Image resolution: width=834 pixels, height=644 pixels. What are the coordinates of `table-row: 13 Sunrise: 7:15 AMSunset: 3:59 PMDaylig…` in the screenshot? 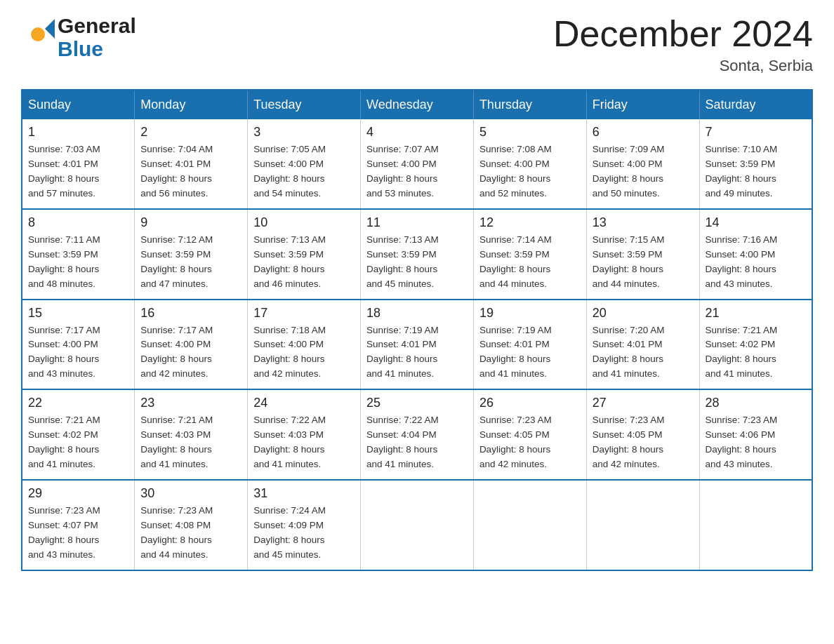 It's located at (643, 254).